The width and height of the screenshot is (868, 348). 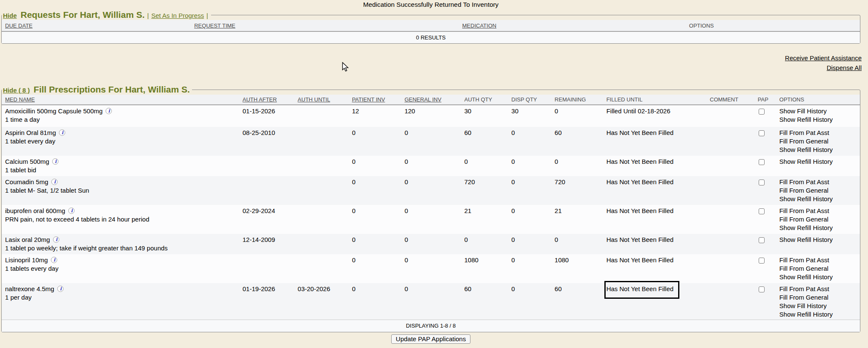 What do you see at coordinates (120, 191) in the screenshot?
I see `med-name-cell: Coumadin 5mgi 1 tablet M- Sat, 1/2 table…` at bounding box center [120, 191].